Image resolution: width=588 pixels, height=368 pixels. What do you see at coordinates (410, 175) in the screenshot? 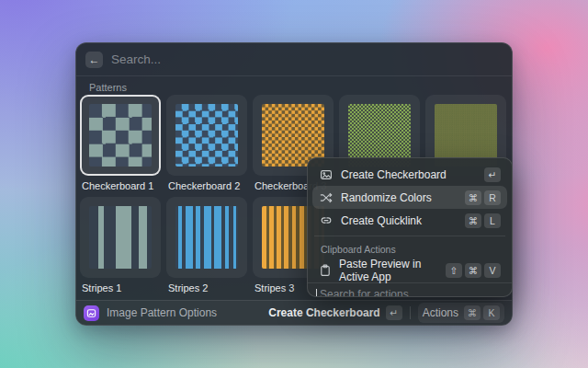
I see `menu-item-create-checkerboard: Create Checkerboard↵` at bounding box center [410, 175].